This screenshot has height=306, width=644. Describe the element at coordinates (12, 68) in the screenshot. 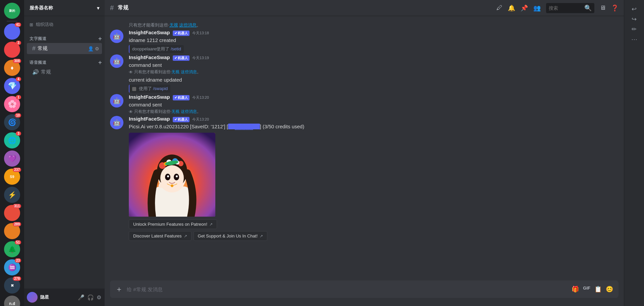

I see `server-icon-s3: ♦308` at that location.